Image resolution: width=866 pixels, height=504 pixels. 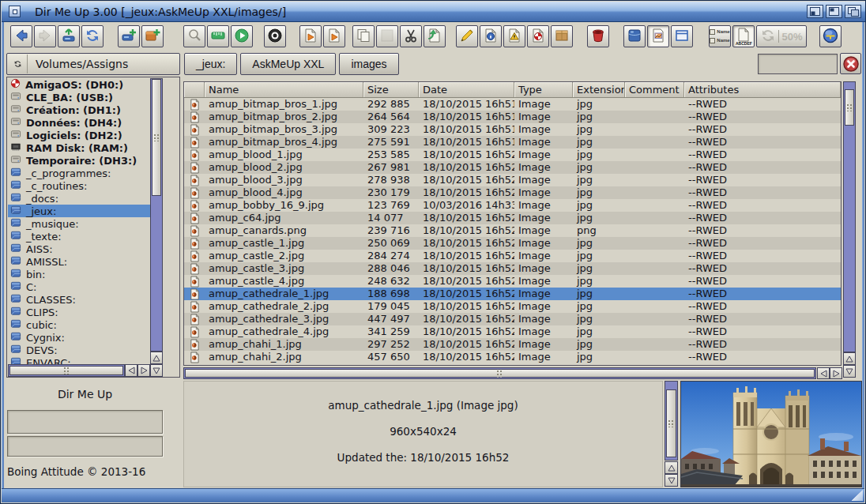 I want to click on sidebar-item-jeux: _jeux:, so click(x=79, y=211).